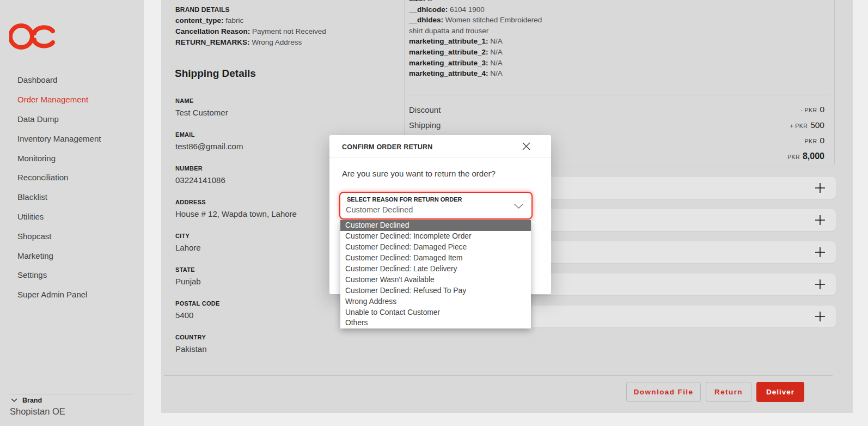  I want to click on totals-divider, so click(620, 95).